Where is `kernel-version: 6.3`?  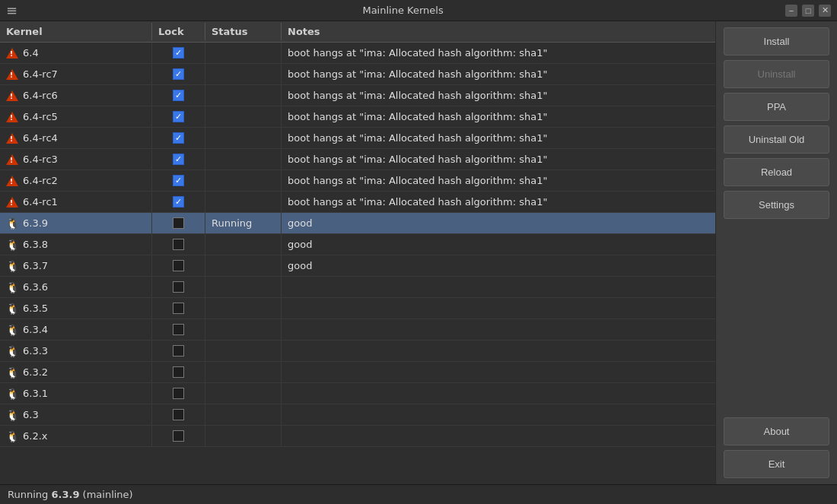 kernel-version: 6.3 is located at coordinates (30, 415).